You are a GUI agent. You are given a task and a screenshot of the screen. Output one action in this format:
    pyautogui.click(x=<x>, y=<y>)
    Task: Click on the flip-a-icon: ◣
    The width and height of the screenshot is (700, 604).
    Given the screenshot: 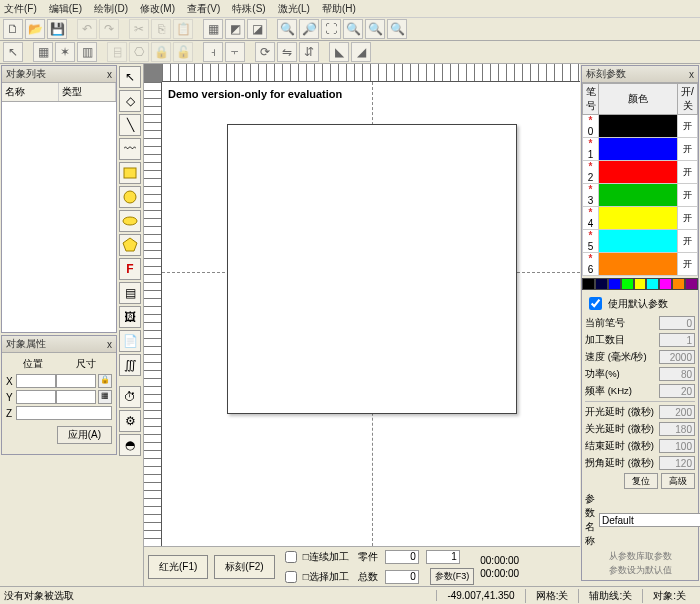 What is the action you would take?
    pyautogui.click(x=339, y=52)
    